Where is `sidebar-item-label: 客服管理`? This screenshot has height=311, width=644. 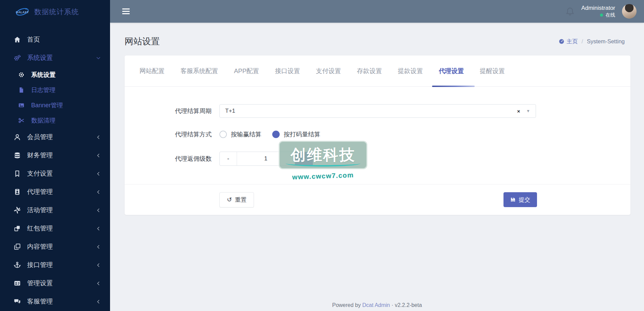
sidebar-item-label: 客服管理 is located at coordinates (40, 302).